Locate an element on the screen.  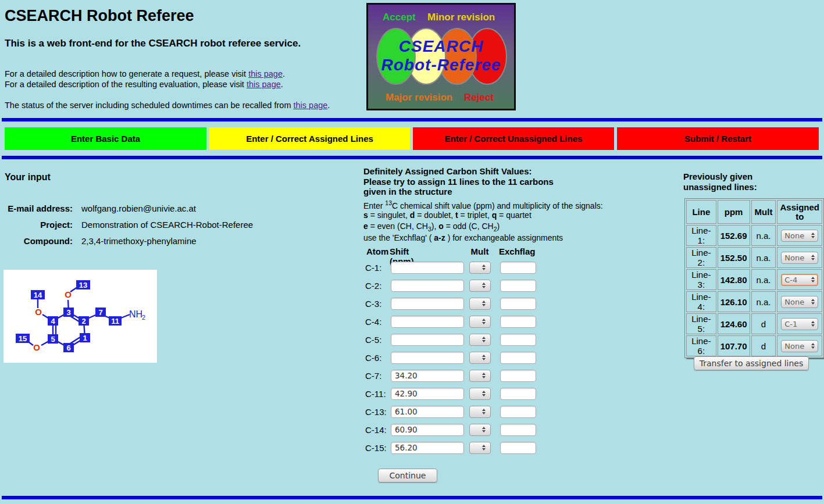
carbon-label: C-15: is located at coordinates (378, 448).